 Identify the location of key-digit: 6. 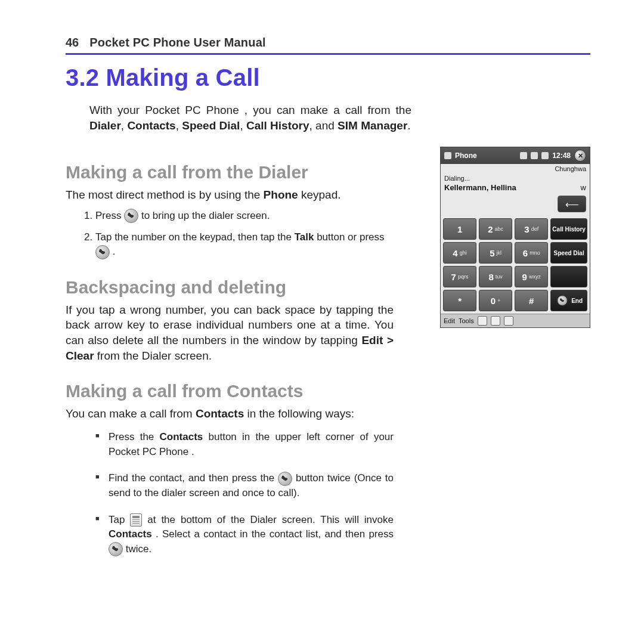
(525, 253).